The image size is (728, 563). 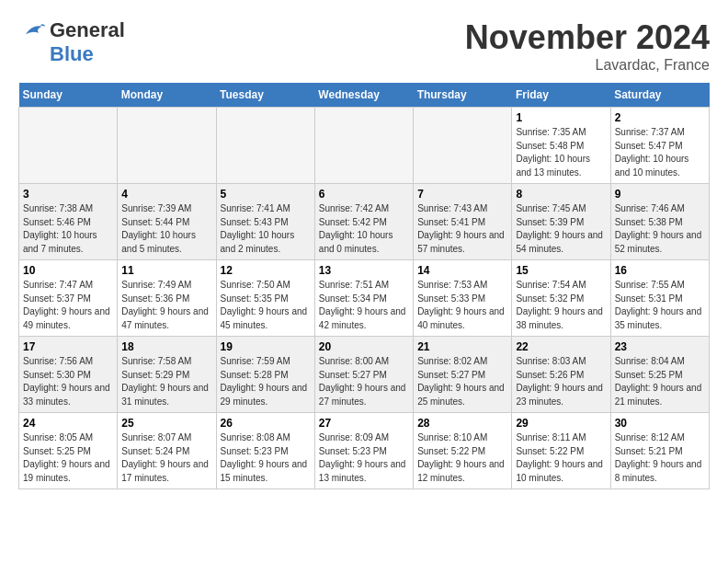 What do you see at coordinates (561, 382) in the screenshot?
I see `day-info: Sunrise: 8:03 AM Sunset: 5:26 PM Dayligh…` at bounding box center [561, 382].